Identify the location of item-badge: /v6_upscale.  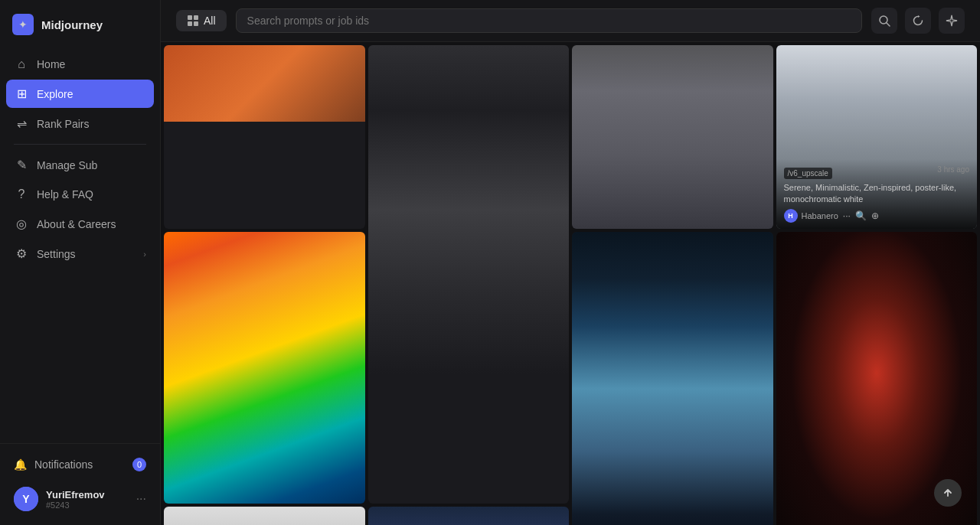
(808, 173).